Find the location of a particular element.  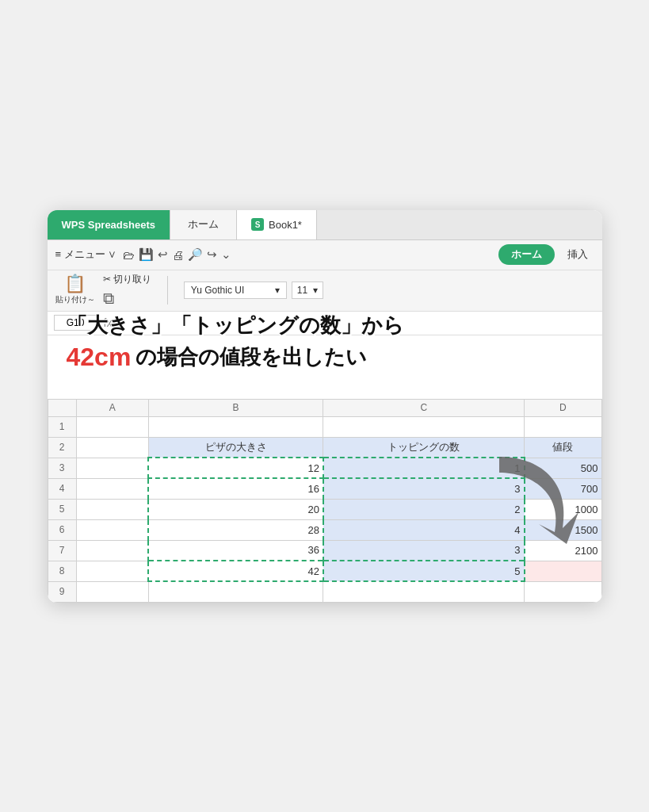

fx-icon: fx is located at coordinates (108, 323).